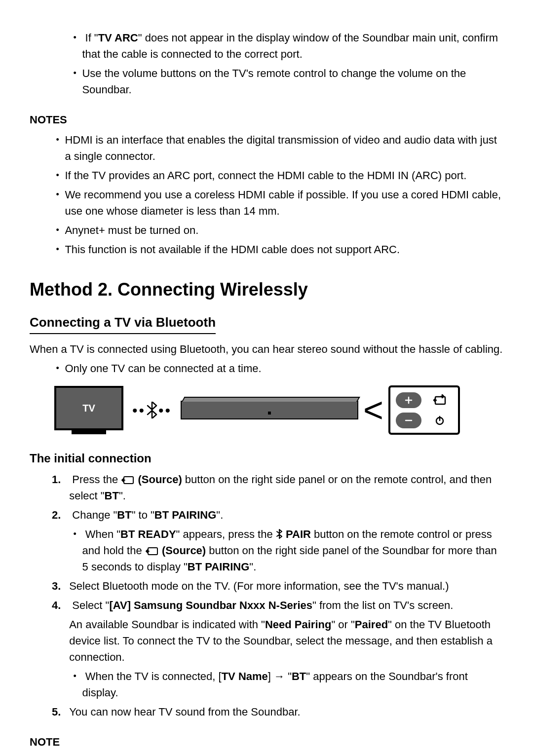  I want to click on step-2-sub: When "BT READY" appears, press the PAIR …, so click(286, 551).